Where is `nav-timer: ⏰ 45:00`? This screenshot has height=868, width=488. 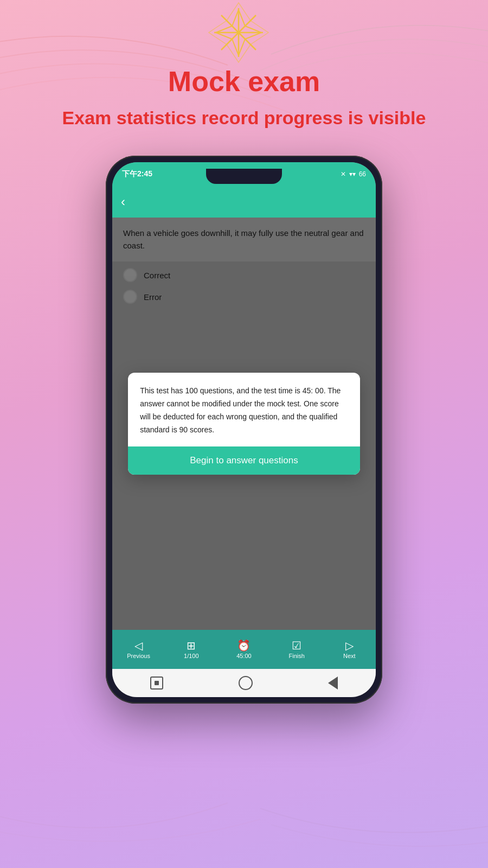 nav-timer: ⏰ 45:00 is located at coordinates (244, 650).